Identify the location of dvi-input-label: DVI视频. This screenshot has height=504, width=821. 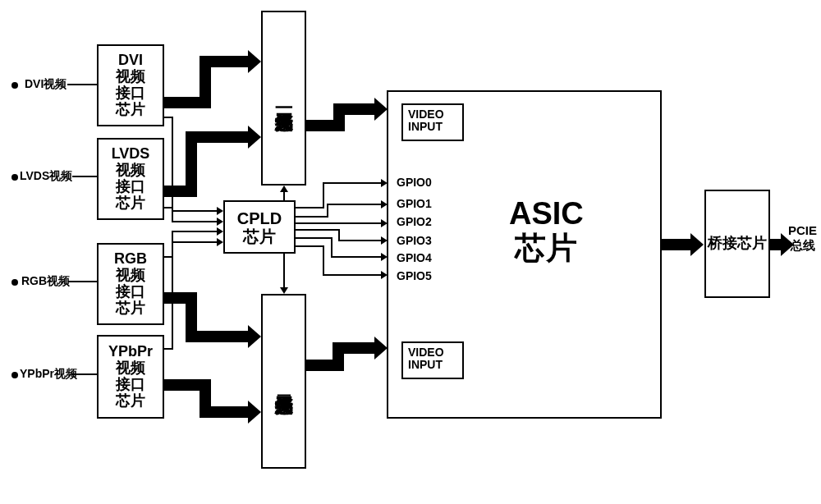
(46, 85).